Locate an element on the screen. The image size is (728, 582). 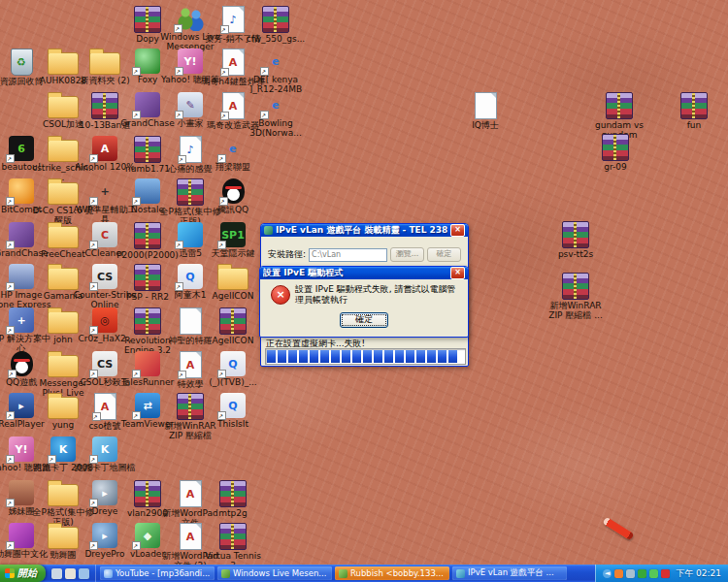
windows-flag-icon is located at coordinates (10, 573).